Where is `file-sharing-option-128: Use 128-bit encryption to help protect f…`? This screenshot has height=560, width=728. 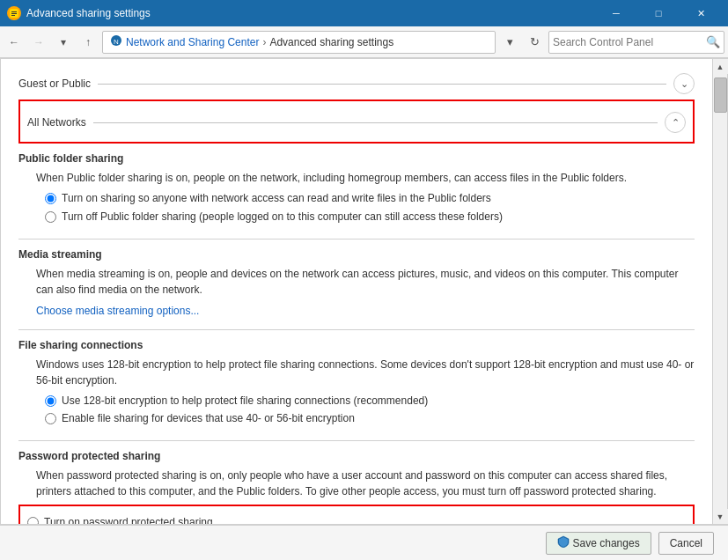 file-sharing-option-128: Use 128-bit encryption to help protect f… is located at coordinates (357, 402).